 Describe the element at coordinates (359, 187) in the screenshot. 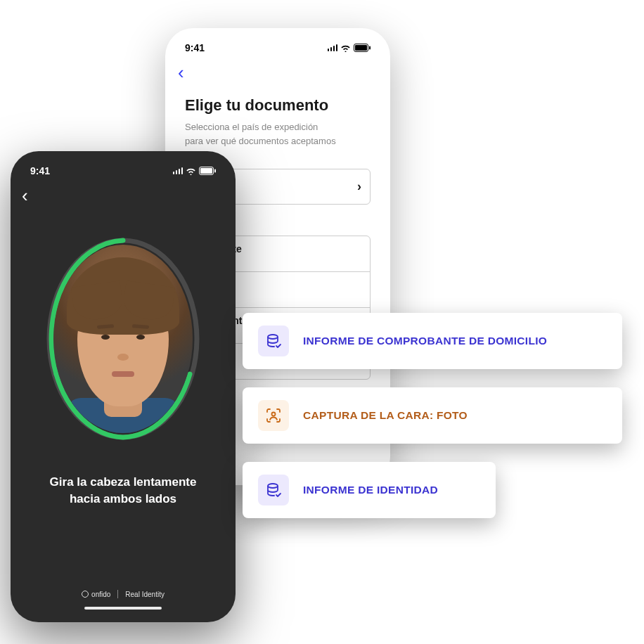

I see `chevron-right-icon: ›` at that location.